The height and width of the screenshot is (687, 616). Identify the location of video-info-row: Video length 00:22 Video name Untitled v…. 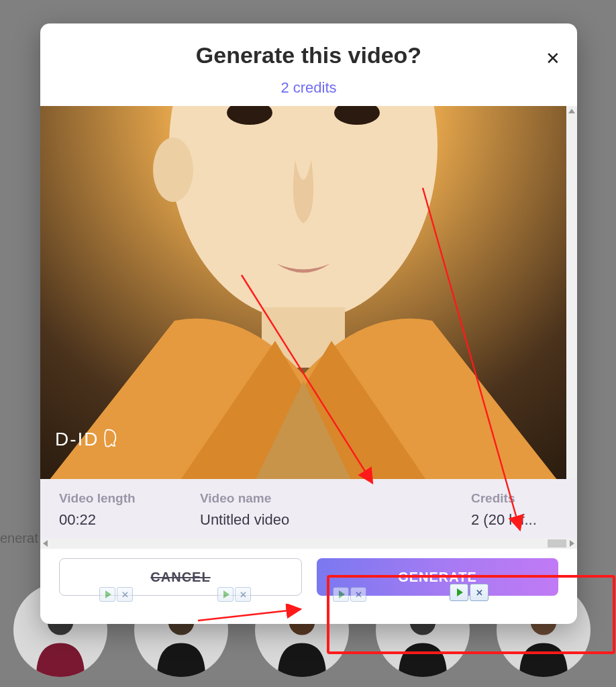
(309, 509).